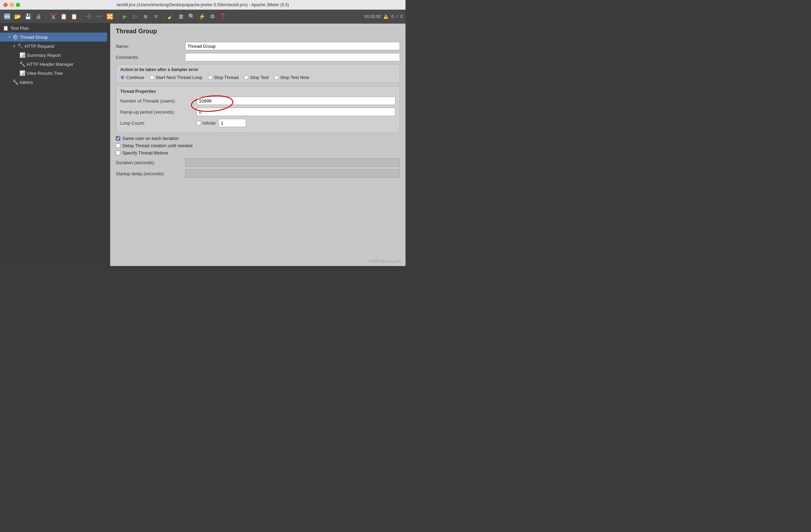 Image resolution: width=811 pixels, height=532 pixels. I want to click on cut-button: ✂️, so click(53, 17).